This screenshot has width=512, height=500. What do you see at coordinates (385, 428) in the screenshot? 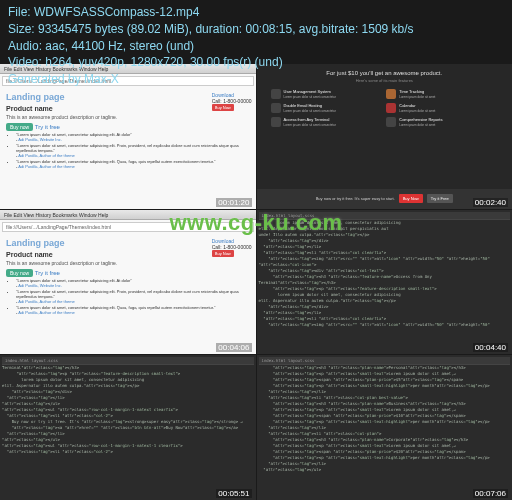
I see `code-body-3: index.html layout.scss "attr">class="tag…` at bounding box center [385, 428].